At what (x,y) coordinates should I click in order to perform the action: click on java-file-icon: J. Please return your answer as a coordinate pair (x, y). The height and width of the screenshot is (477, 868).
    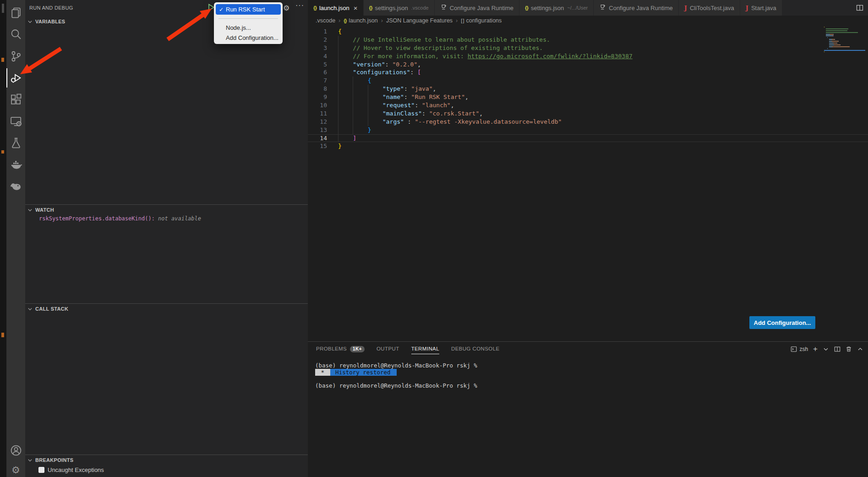
    Looking at the image, I should click on (747, 8).